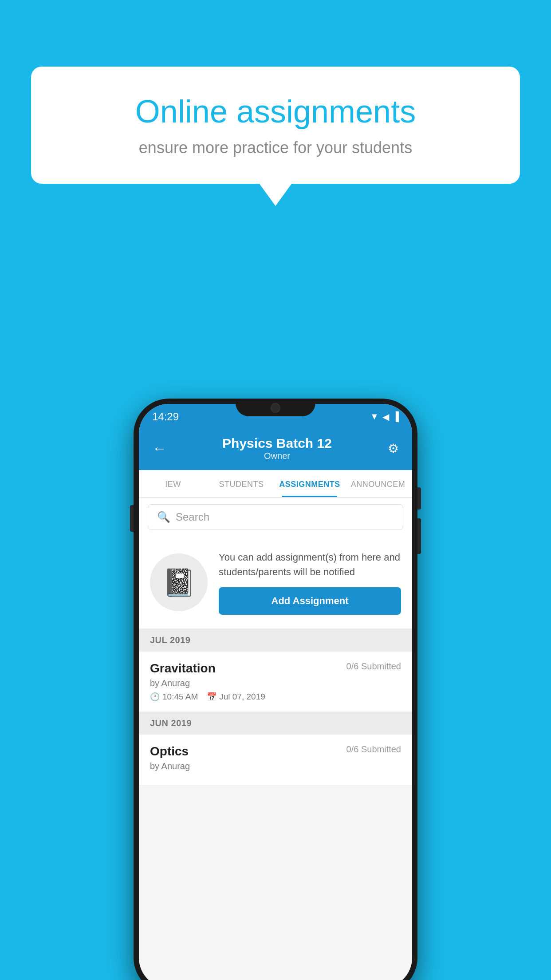  Describe the element at coordinates (276, 448) in the screenshot. I see `app-header: ← Physics Batch 12 Owner ⚙` at that location.